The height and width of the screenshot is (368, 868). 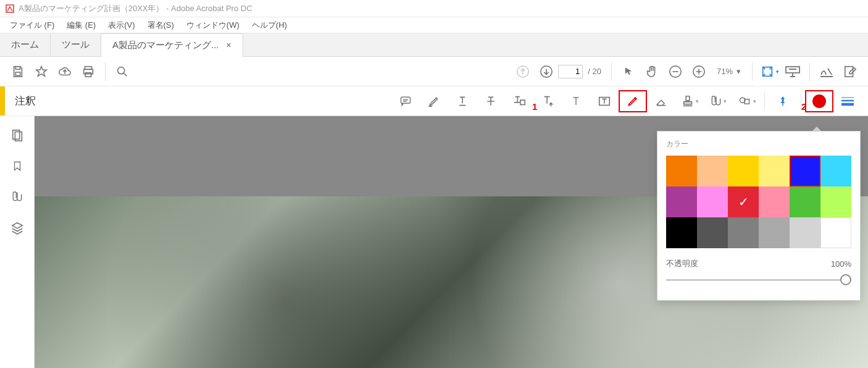 What do you see at coordinates (434, 101) in the screenshot?
I see `highlight-tool` at bounding box center [434, 101].